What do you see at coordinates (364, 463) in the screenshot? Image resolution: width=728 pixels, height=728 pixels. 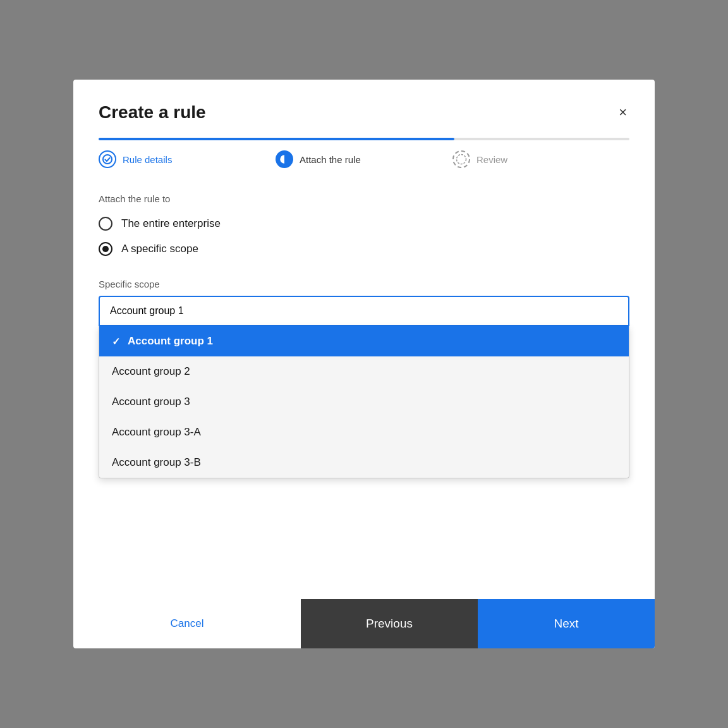 I see `dropdown-item-ag3b: Account group 3-B` at bounding box center [364, 463].